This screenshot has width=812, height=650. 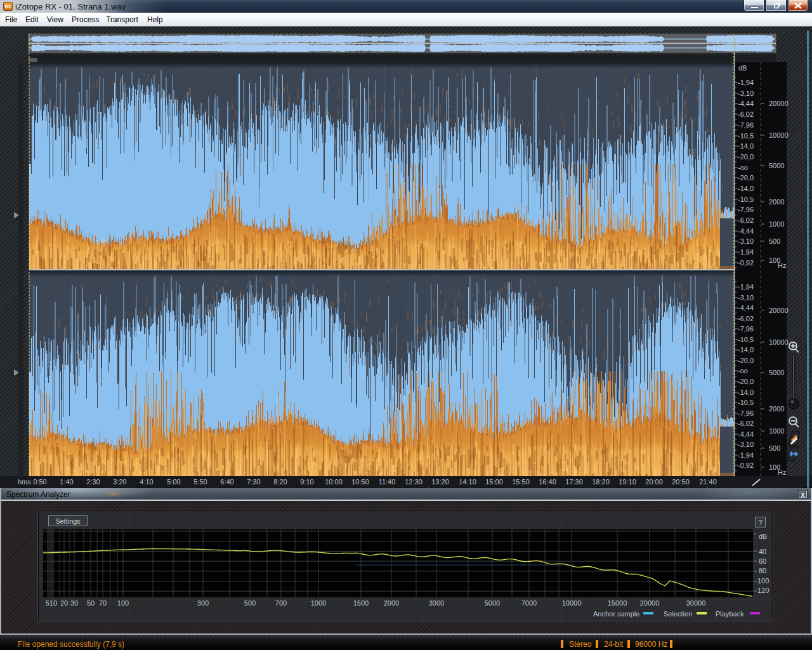 I want to click on svg-text: 120, so click(x=763, y=590).